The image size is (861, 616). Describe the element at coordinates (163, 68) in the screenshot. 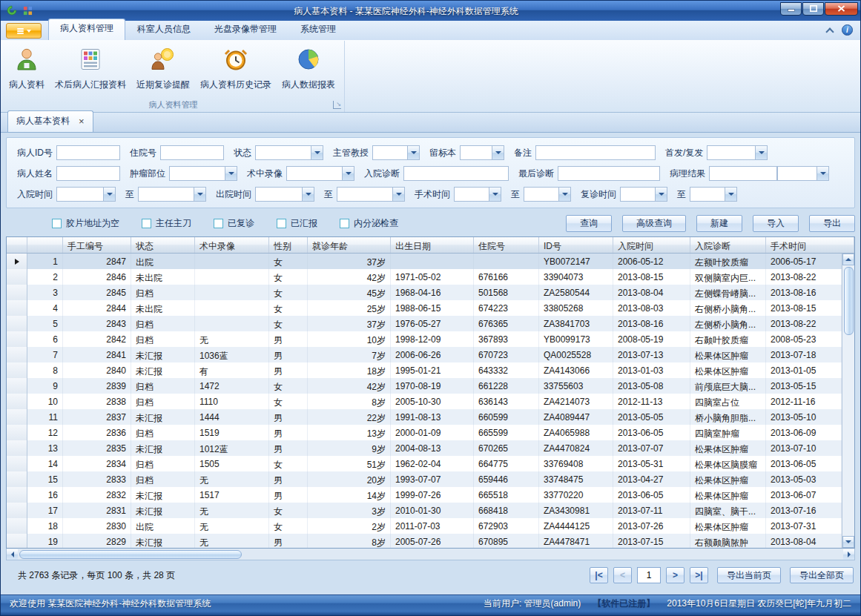

I see `revisit-reminder-button: 近期复诊提醒` at that location.